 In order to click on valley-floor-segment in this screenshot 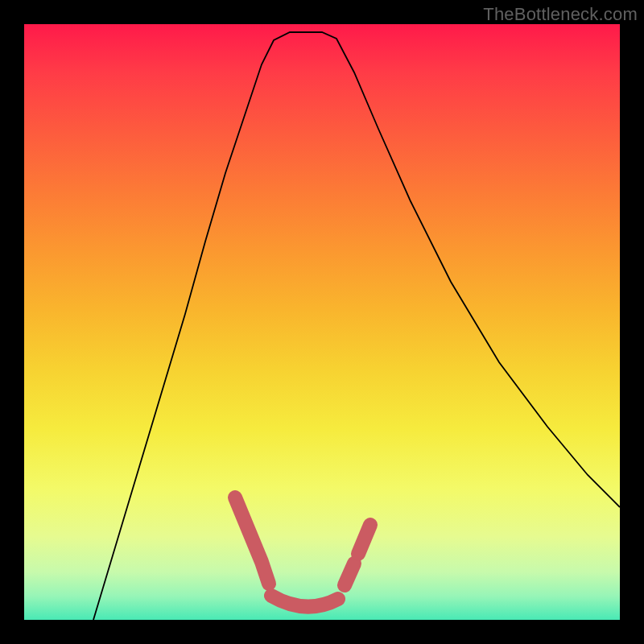, I will do `click(304, 601)`.